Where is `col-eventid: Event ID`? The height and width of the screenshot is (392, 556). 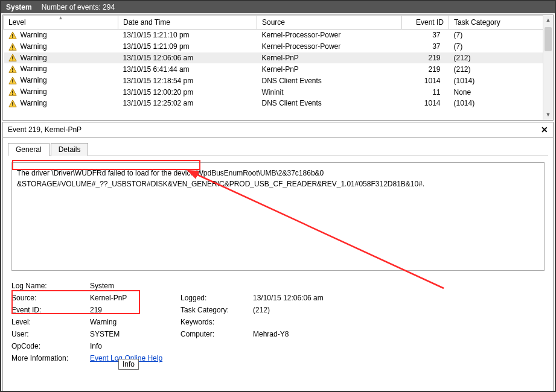
col-eventid: Event ID is located at coordinates (426, 23).